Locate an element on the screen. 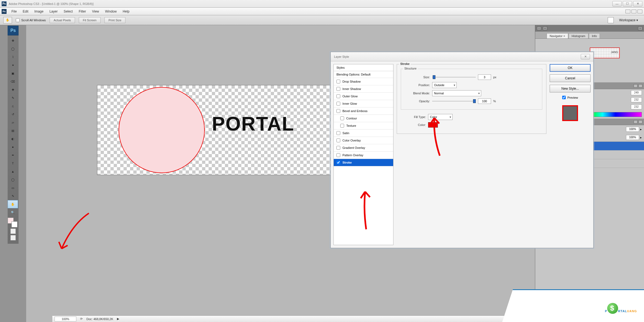 The height and width of the screenshot is (322, 644). move-tool: ✥ is located at coordinates (13, 41).